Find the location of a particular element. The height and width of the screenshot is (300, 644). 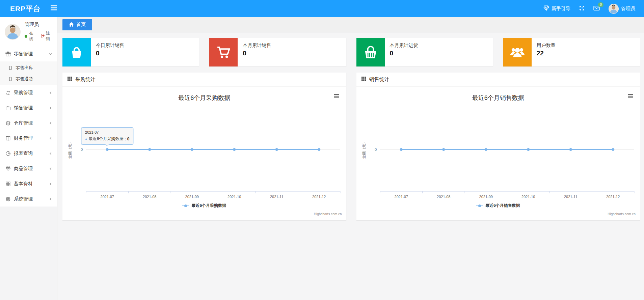

users-icon is located at coordinates (517, 52).